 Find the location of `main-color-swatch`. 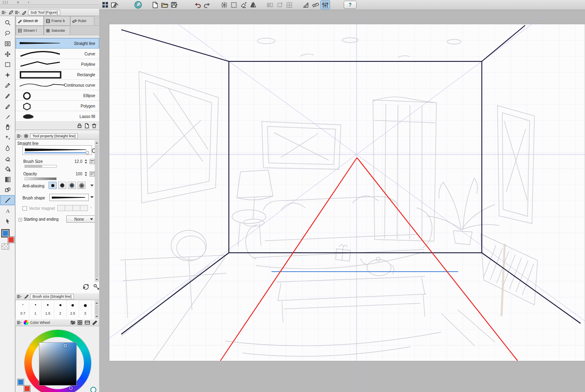

main-color-swatch is located at coordinates (6, 234).